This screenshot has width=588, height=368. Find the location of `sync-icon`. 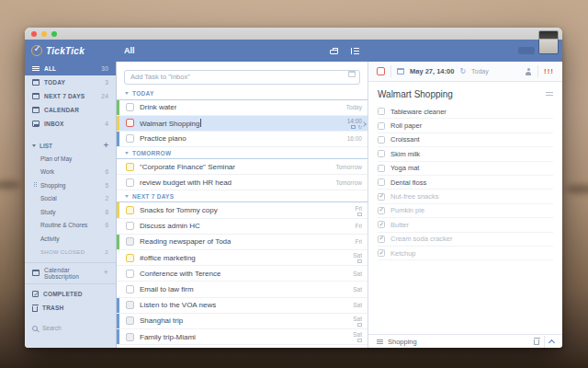

sync-icon is located at coordinates (526, 51).